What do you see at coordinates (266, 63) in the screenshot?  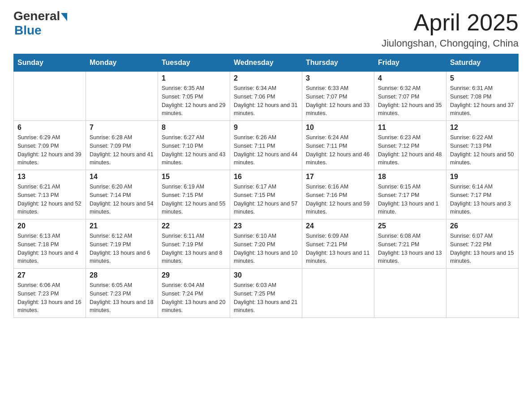 I see `calendar-header: SundayMondayTuesdayWednesdayThursdayFrid…` at bounding box center [266, 63].